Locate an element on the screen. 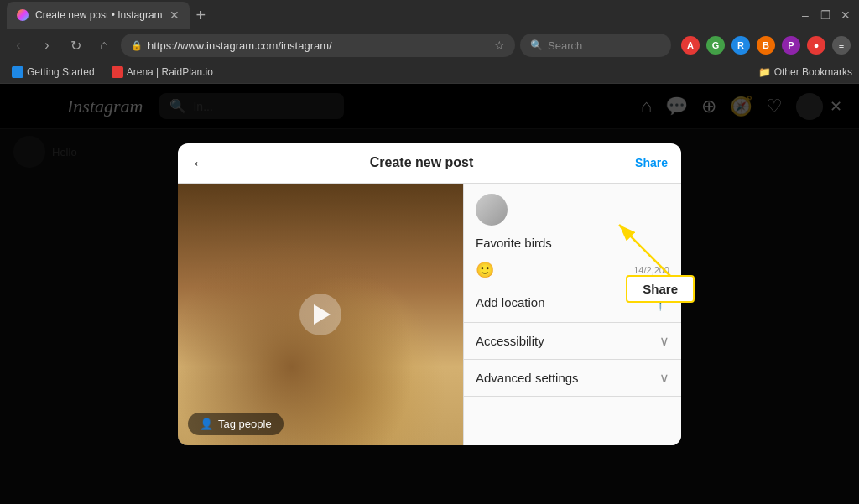 Image resolution: width=859 pixels, height=504 pixels. window-controls: – ❐ ✕ is located at coordinates (825, 15).